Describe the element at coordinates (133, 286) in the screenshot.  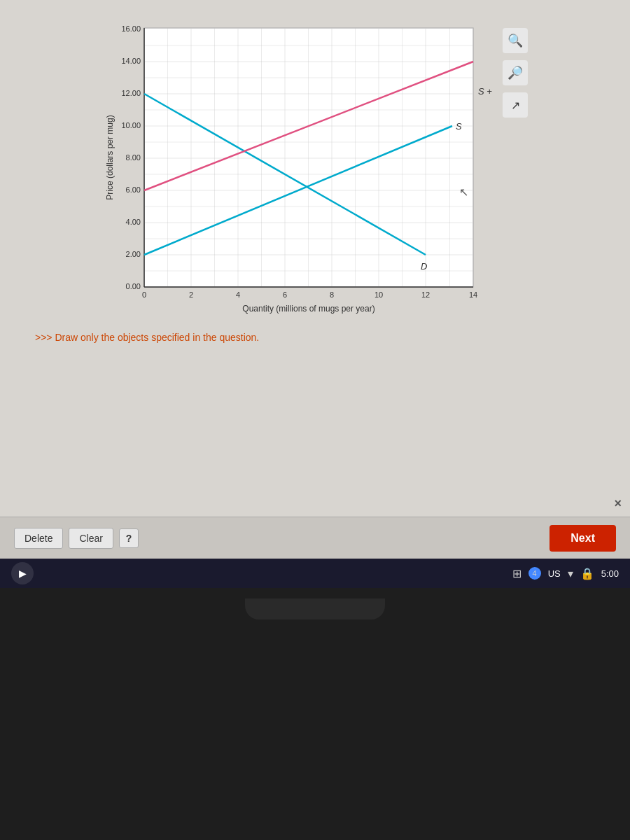
I see `svg-text: 0.00` at that location.